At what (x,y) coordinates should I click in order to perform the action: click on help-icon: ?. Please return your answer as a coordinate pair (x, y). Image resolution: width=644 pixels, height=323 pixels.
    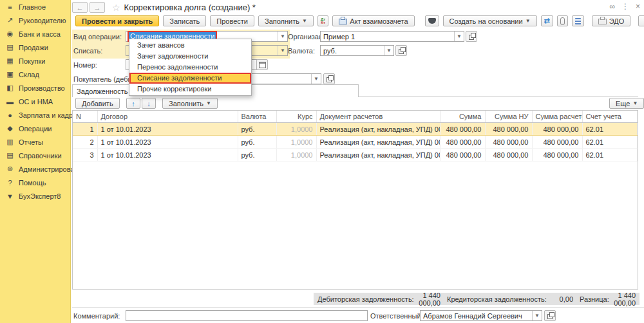
    Looking at the image, I should click on (10, 183).